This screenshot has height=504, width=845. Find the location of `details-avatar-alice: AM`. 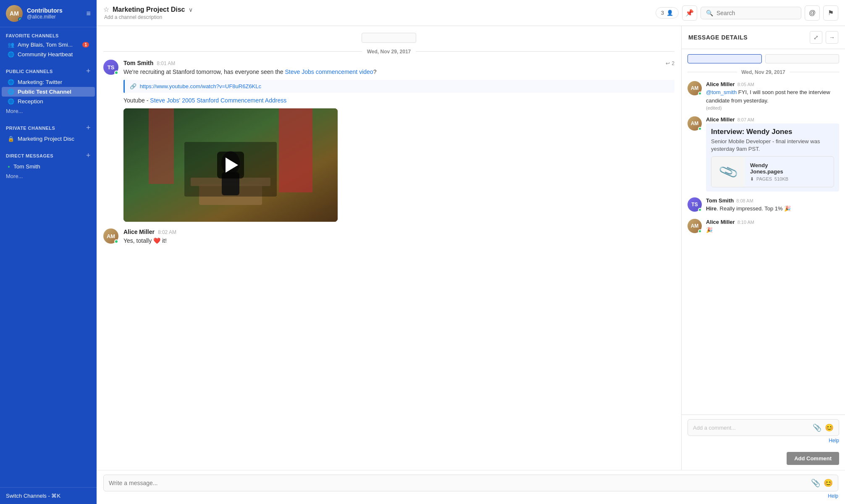

details-avatar-alice: AM is located at coordinates (695, 88).